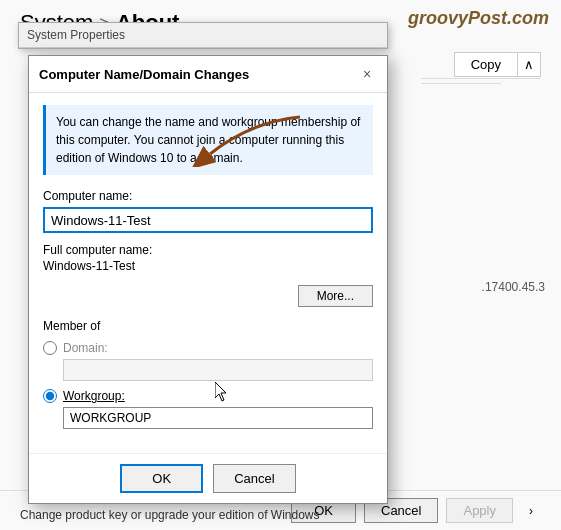 The height and width of the screenshot is (530, 561). Describe the element at coordinates (76, 35) in the screenshot. I see `system-properties-title: System Properties` at that location.